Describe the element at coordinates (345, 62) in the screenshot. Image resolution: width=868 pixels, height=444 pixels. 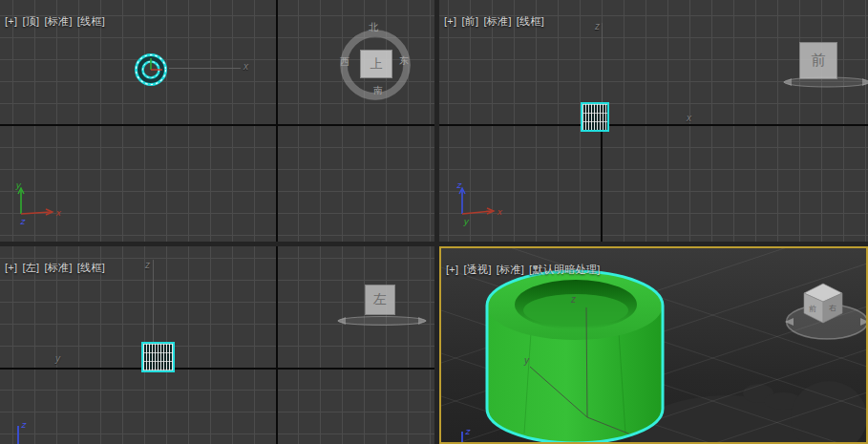
I see `compass-west-label: 西` at that location.